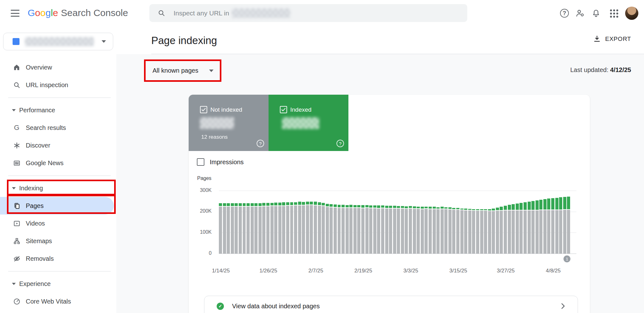  What do you see at coordinates (201, 162) in the screenshot?
I see `checkbox-unchecked-icon` at bounding box center [201, 162].